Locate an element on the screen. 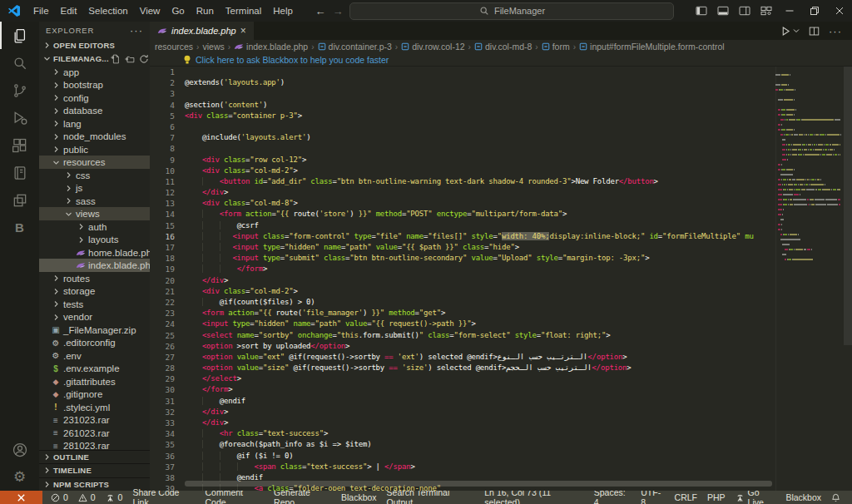 The width and height of the screenshot is (852, 504). code-line: 26 <option >sort by uploaded</option> is located at coordinates (463, 346).